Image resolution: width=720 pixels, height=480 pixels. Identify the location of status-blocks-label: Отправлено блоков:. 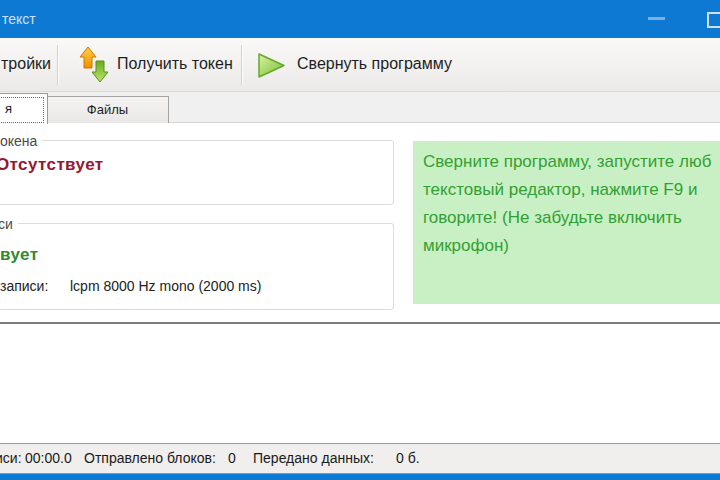
(150, 458).